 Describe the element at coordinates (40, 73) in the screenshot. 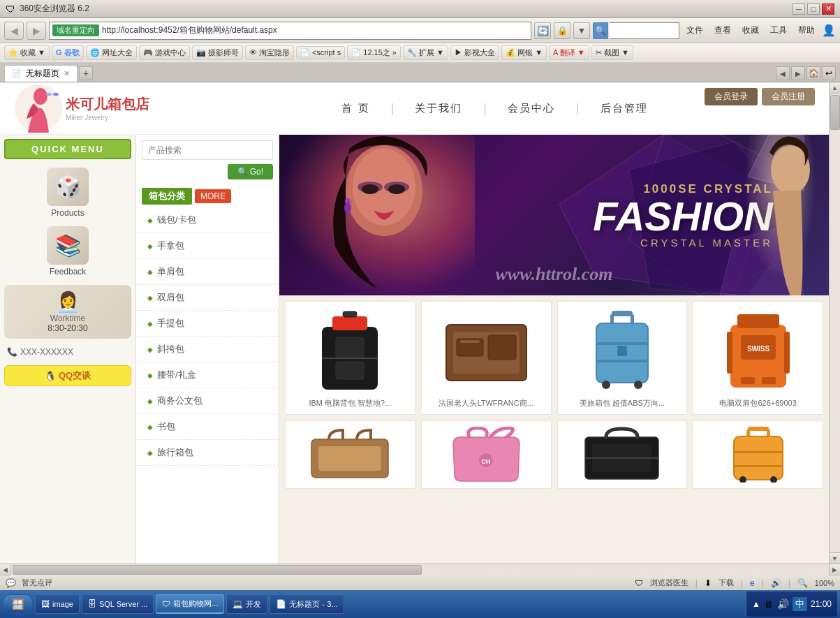

I see `tab-active: 📄 无标题页 ✕` at that location.